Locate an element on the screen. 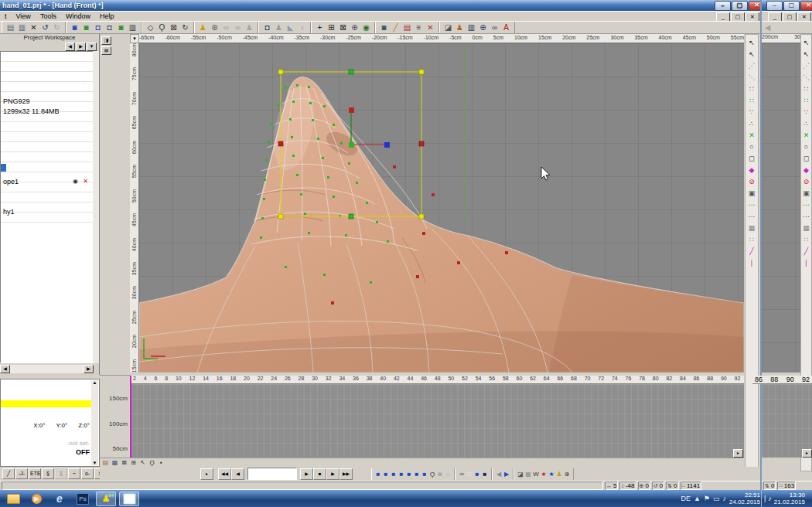  workspace-hscrollbar: ◀▶ is located at coordinates (46, 369).